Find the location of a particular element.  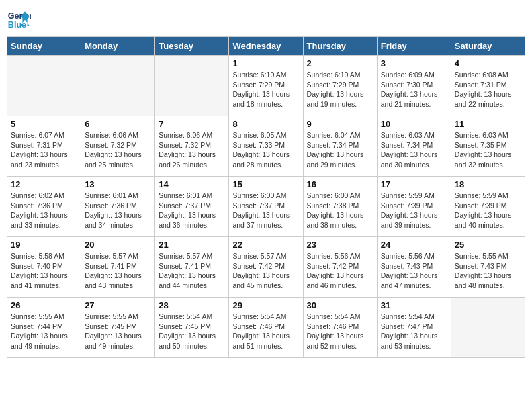

day-number: 4 is located at coordinates (488, 63).